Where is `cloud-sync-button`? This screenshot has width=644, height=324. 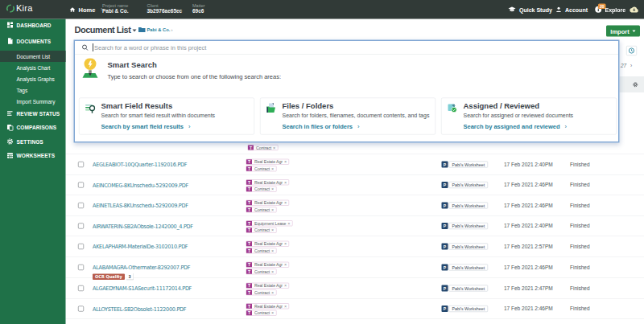 cloud-sync-button is located at coordinates (636, 10).